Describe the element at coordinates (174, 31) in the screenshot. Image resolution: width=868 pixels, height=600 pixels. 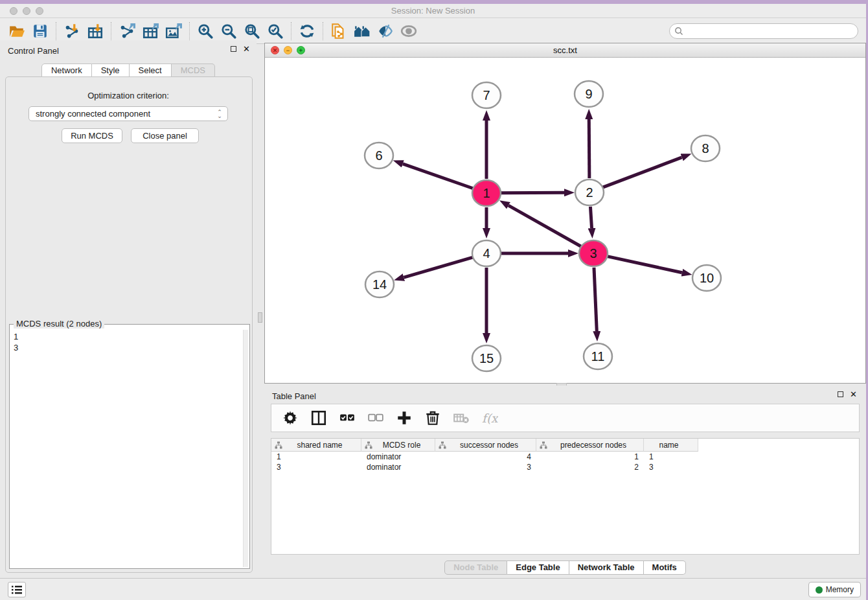
I see `export-image-button` at that location.